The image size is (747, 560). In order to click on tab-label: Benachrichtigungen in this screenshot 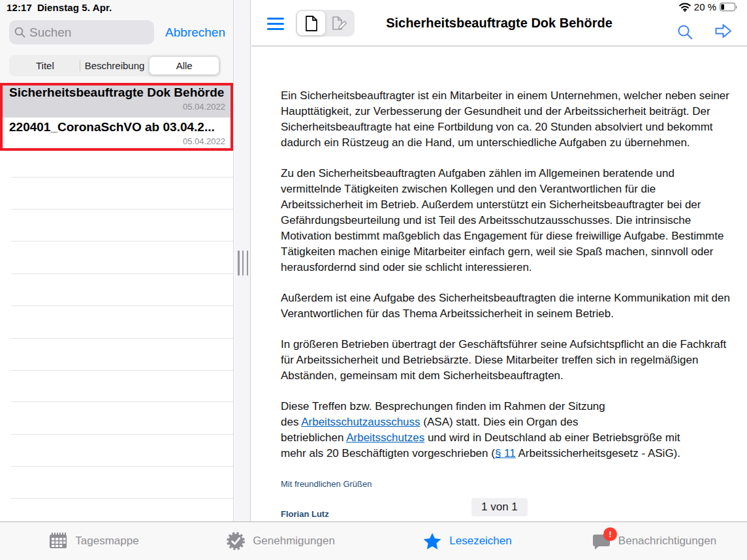, I will do `click(667, 541)`.